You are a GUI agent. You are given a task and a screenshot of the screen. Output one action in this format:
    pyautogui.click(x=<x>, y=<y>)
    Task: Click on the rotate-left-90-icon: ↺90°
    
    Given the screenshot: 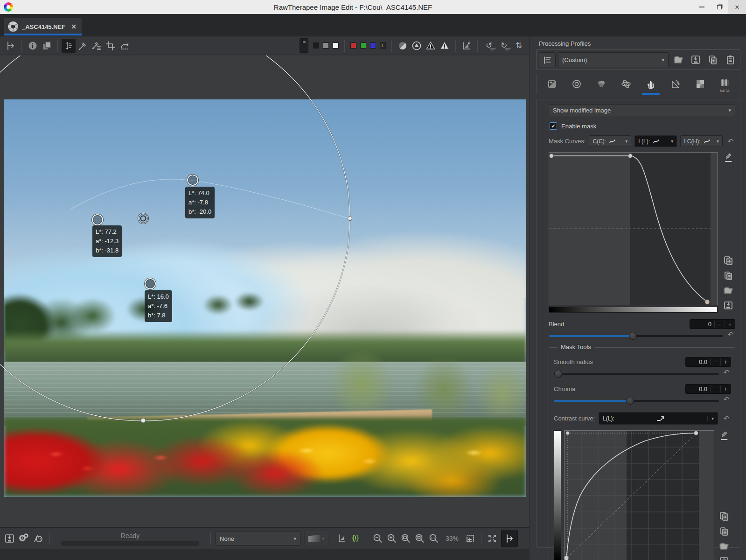 What is the action you would take?
    pyautogui.click(x=489, y=46)
    